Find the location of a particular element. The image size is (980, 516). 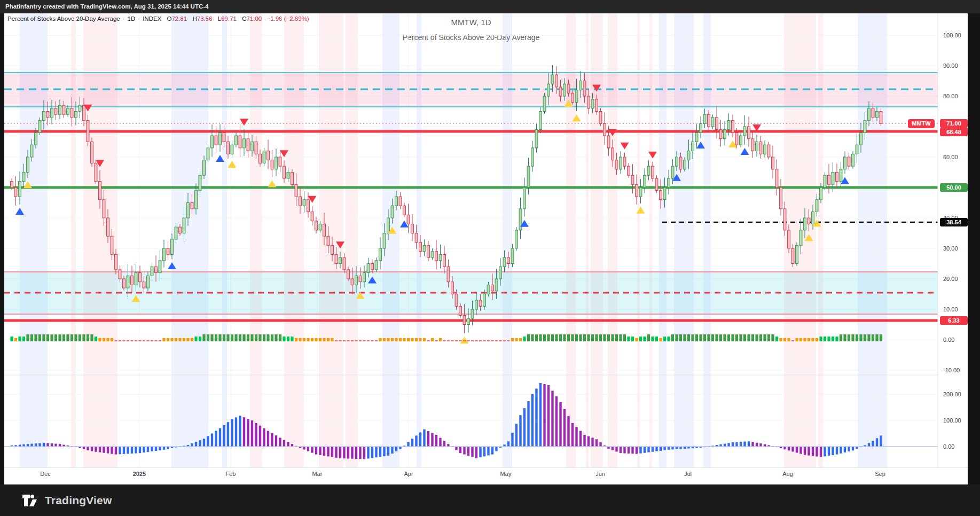

time-axis-label-Aug: Aug is located at coordinates (788, 474).